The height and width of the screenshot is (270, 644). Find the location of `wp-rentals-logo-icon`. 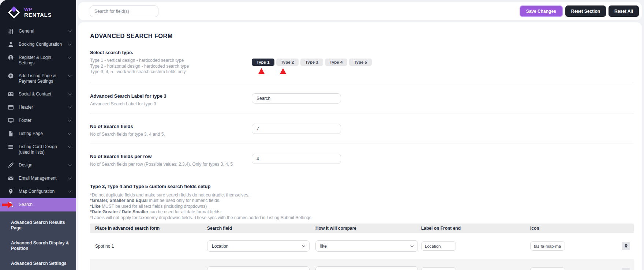

wp-rentals-logo-icon is located at coordinates (14, 12).